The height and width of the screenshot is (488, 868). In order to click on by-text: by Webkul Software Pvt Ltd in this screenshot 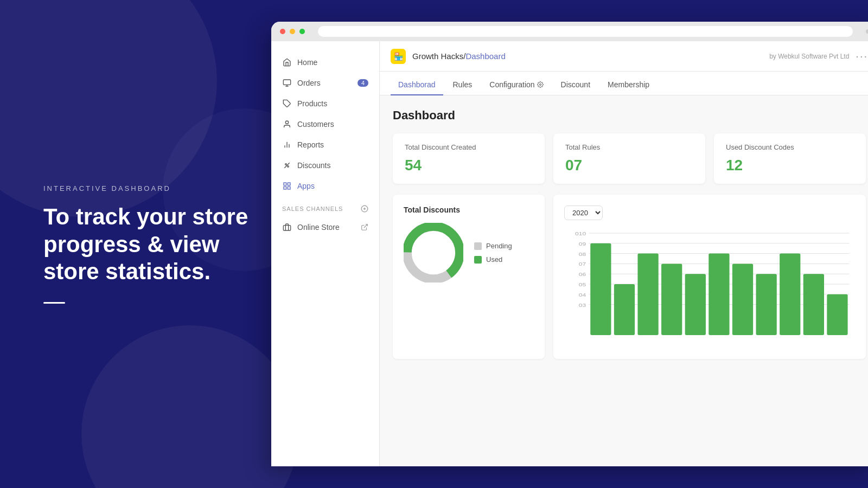, I will do `click(809, 56)`.